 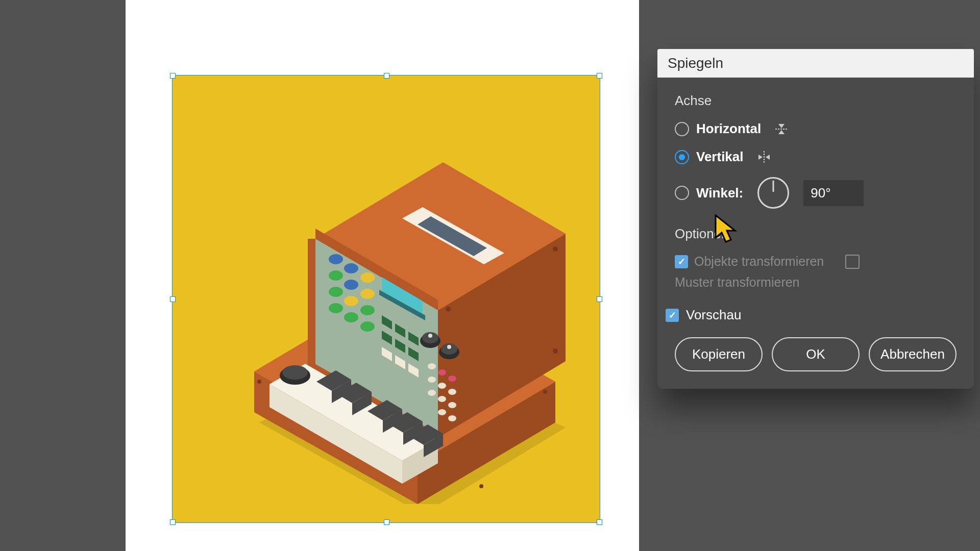 What do you see at coordinates (682, 193) in the screenshot?
I see `radio-angle` at bounding box center [682, 193].